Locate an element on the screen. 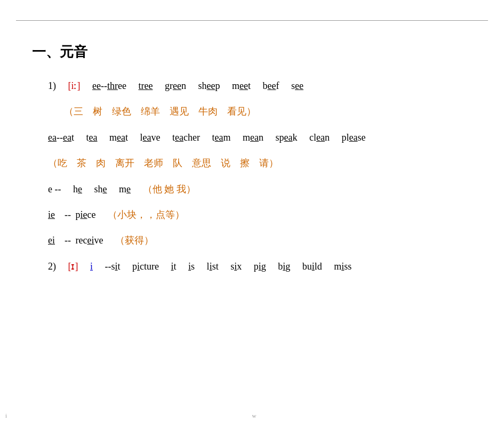 Image resolution: width=504 pixels, height=423 pixels. word-clean: clean is located at coordinates (319, 137).